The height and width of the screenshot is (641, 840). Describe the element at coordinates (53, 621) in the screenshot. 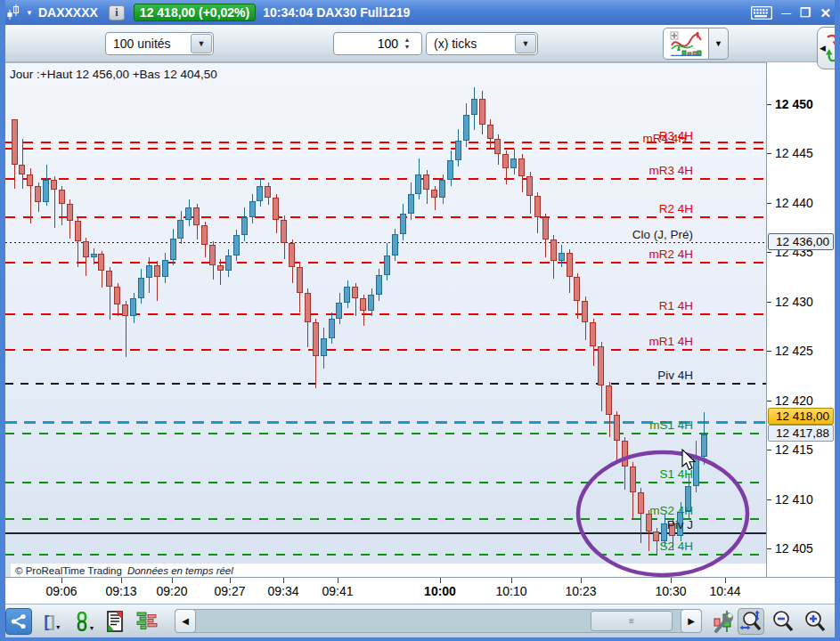

I see `objects-list-button: [ ] ▼` at that location.